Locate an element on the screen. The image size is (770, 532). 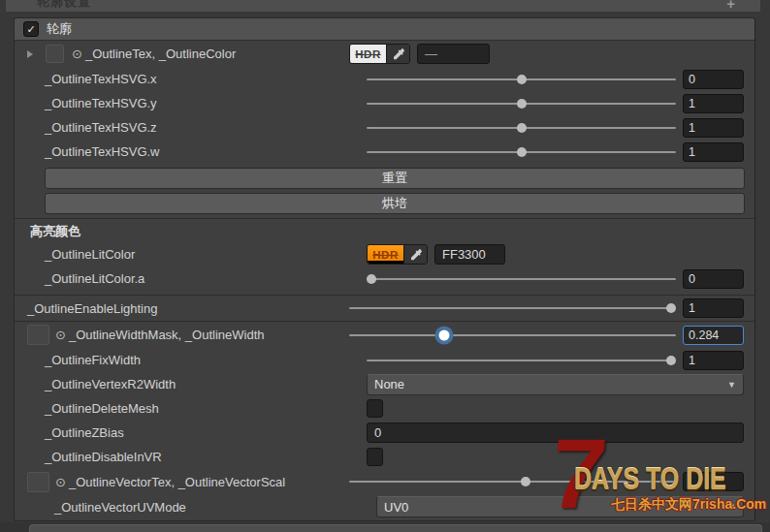
dropdown-value: None is located at coordinates (390, 384).